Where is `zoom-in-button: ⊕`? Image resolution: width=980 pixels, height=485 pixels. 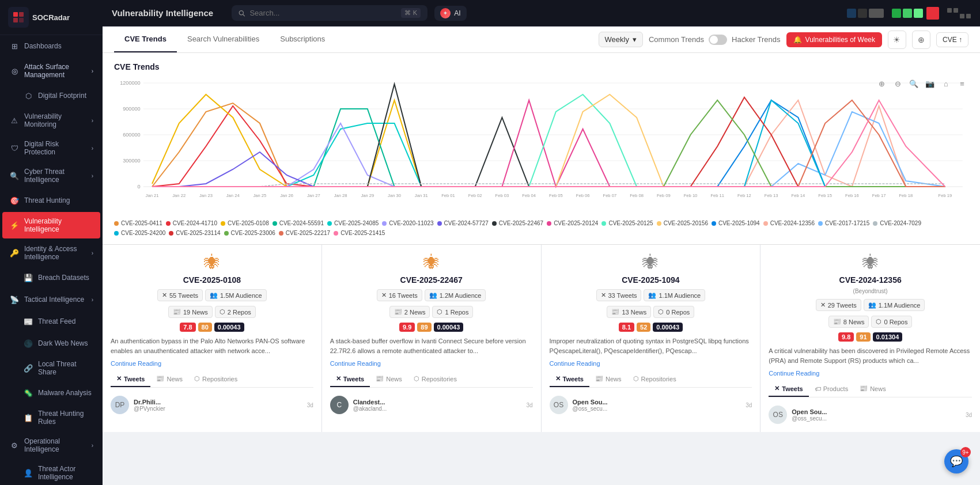
zoom-in-button: ⊕ is located at coordinates (881, 84).